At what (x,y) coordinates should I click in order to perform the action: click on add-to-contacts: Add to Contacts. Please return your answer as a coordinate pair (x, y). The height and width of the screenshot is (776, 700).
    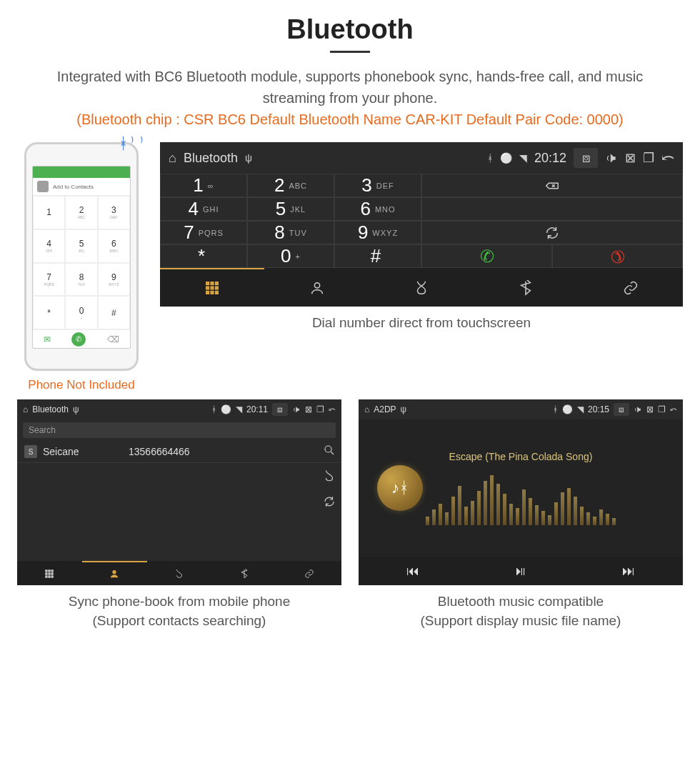
    Looking at the image, I should click on (81, 187).